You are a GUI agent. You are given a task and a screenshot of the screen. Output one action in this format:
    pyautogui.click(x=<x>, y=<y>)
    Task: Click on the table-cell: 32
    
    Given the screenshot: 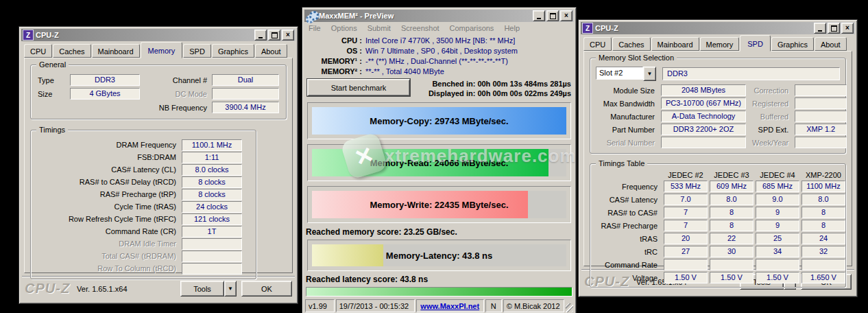 What is the action you would take?
    pyautogui.click(x=823, y=251)
    